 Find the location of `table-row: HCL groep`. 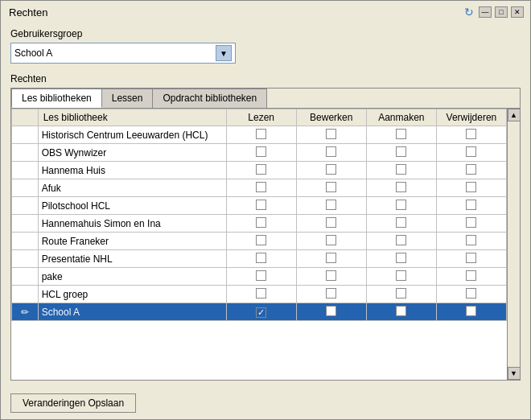

table-row: HCL groep is located at coordinates (259, 294).